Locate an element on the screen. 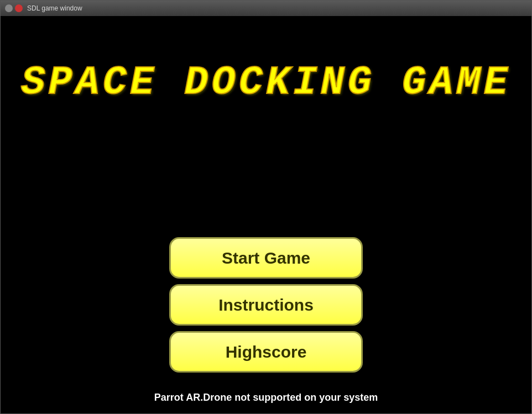 The width and height of the screenshot is (532, 414). window-title: SDL game window is located at coordinates (55, 8).